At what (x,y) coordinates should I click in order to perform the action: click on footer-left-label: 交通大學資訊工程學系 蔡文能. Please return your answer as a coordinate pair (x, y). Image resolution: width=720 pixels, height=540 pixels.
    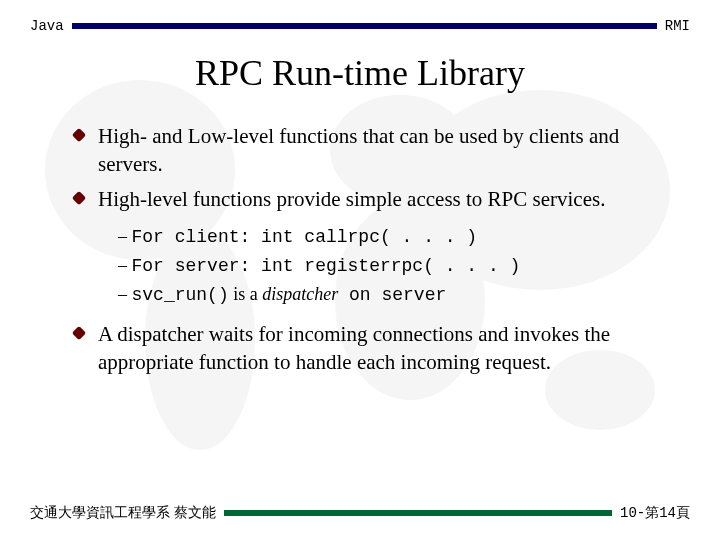
    Looking at the image, I should click on (127, 513).